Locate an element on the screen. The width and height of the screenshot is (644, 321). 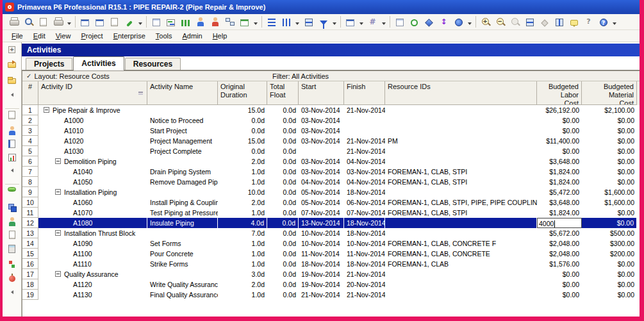
table-row: 18A1120Write Quality Assurance2.0d0.0d19… is located at coordinates (331, 284).